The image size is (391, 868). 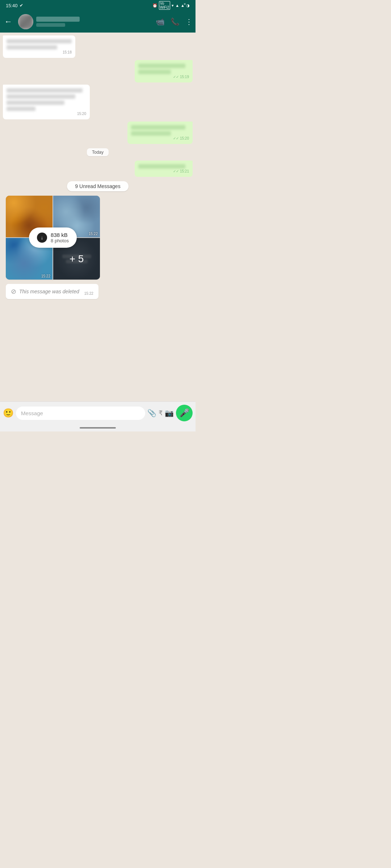 What do you see at coordinates (188, 6) in the screenshot?
I see `battery-icon: ◑` at bounding box center [188, 6].